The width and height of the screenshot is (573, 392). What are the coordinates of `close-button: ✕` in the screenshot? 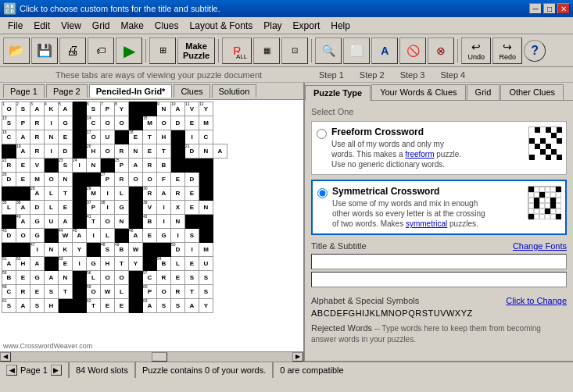 It's located at (564, 9).